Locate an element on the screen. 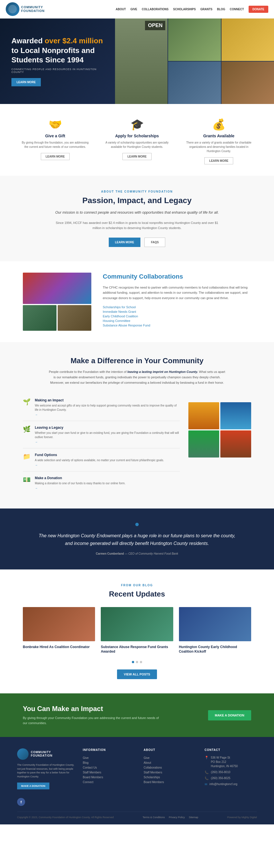 The image size is (274, 868). footer-sitemap-link: Sitemap is located at coordinates (194, 817).